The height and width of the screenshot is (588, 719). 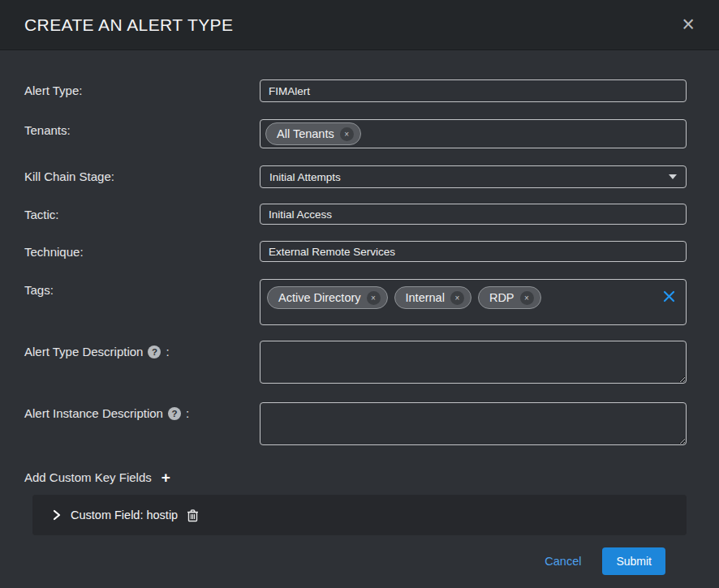 What do you see at coordinates (142, 350) in the screenshot?
I see `alert-type-description-label: Alert Type Description ? :` at bounding box center [142, 350].